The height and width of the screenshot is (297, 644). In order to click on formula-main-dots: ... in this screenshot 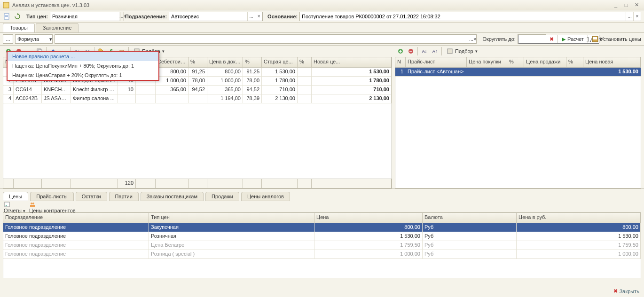, I will do `click(471, 39)`.